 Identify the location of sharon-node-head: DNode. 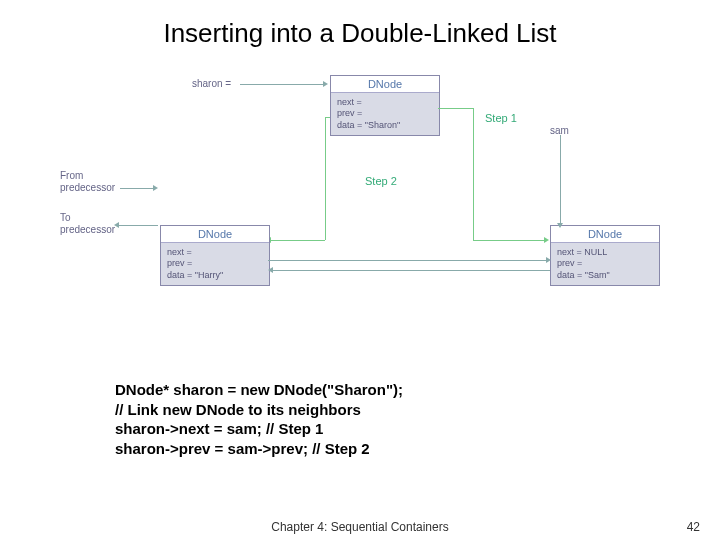
(385, 84).